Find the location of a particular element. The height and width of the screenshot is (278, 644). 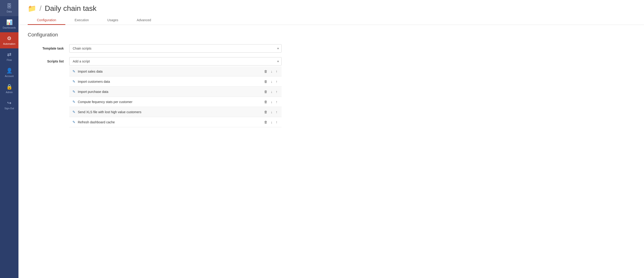

edit-icon-5: ✎ is located at coordinates (74, 112).